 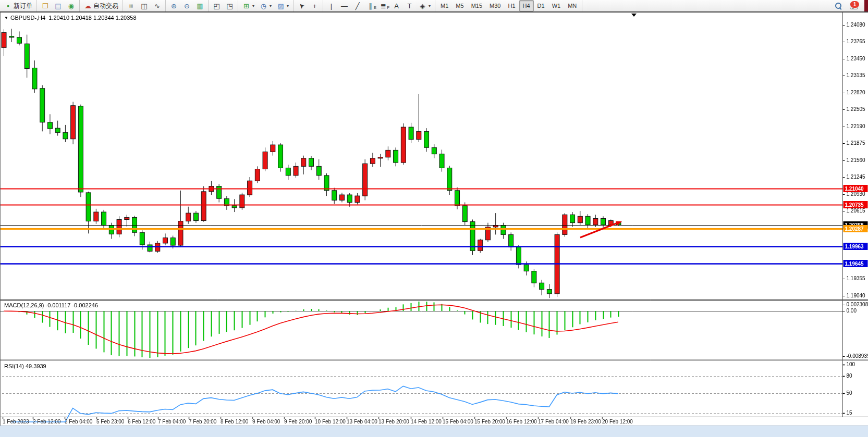 What do you see at coordinates (131, 6) in the screenshot?
I see `bar-chart-mode-button: ≡` at bounding box center [131, 6].